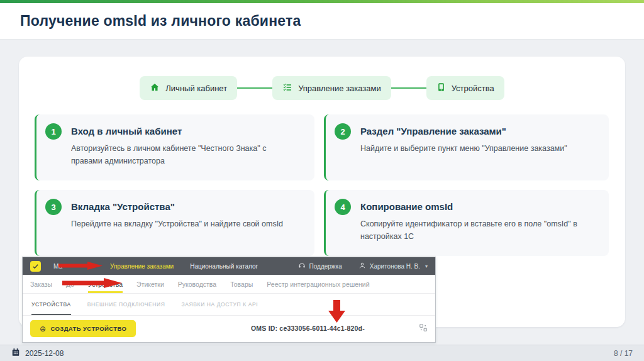 The image size is (644, 361). Describe the element at coordinates (406, 206) in the screenshot. I see `step-card-title: Копирование omsId` at that location.